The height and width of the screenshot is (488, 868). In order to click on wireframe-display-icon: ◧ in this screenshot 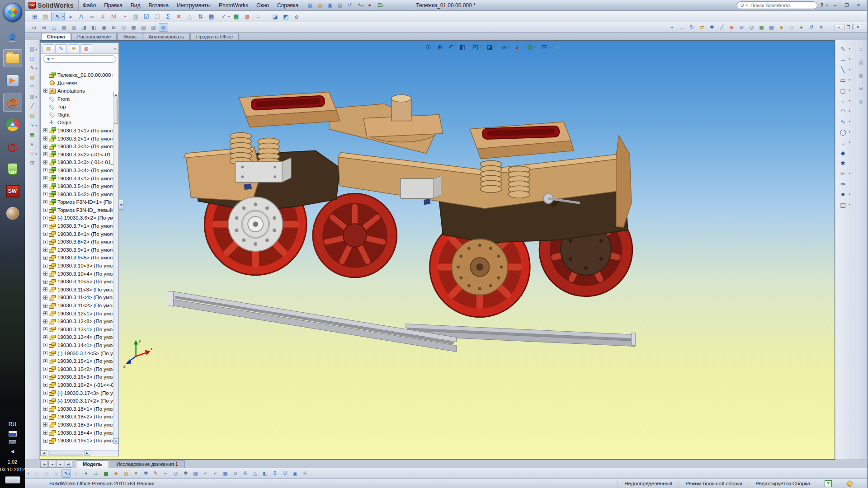, I will do `click(94, 27)`.